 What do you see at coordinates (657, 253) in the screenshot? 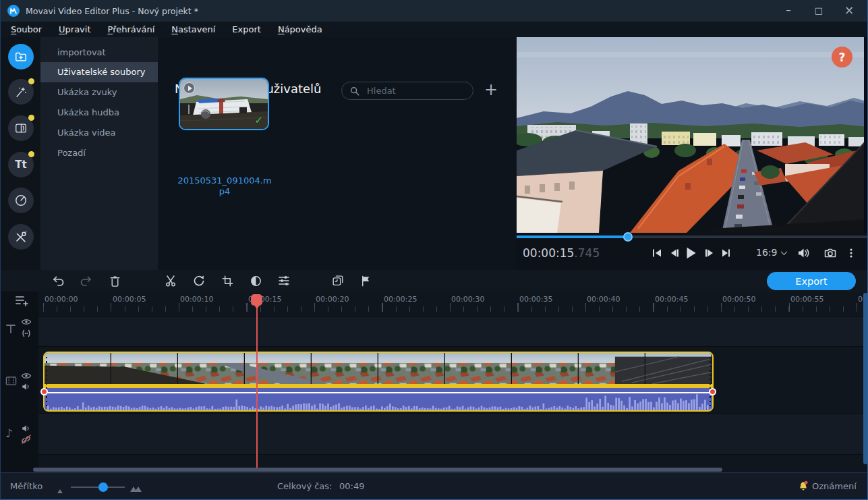
I see `skip-start-button` at bounding box center [657, 253].